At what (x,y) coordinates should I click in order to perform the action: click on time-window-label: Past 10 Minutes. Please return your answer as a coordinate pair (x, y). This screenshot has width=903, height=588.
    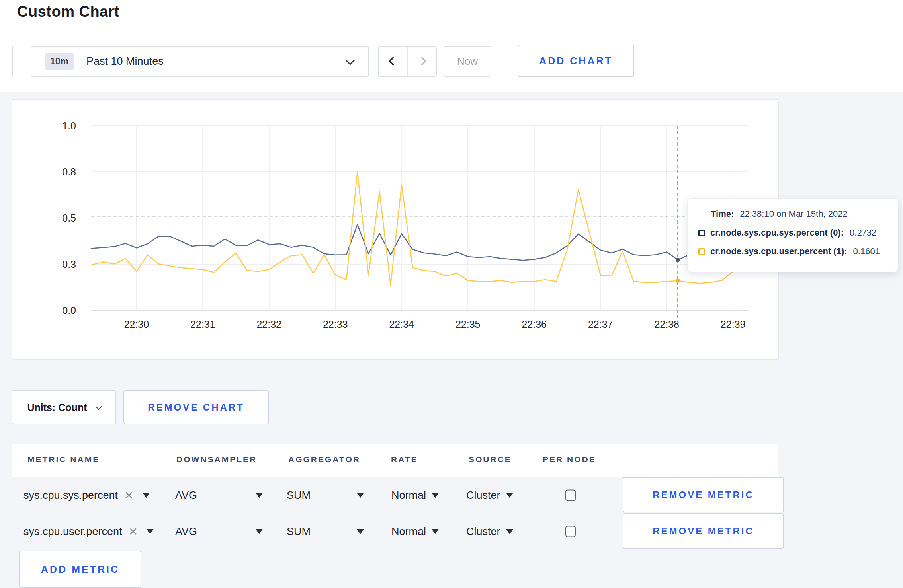
    Looking at the image, I should click on (125, 61).